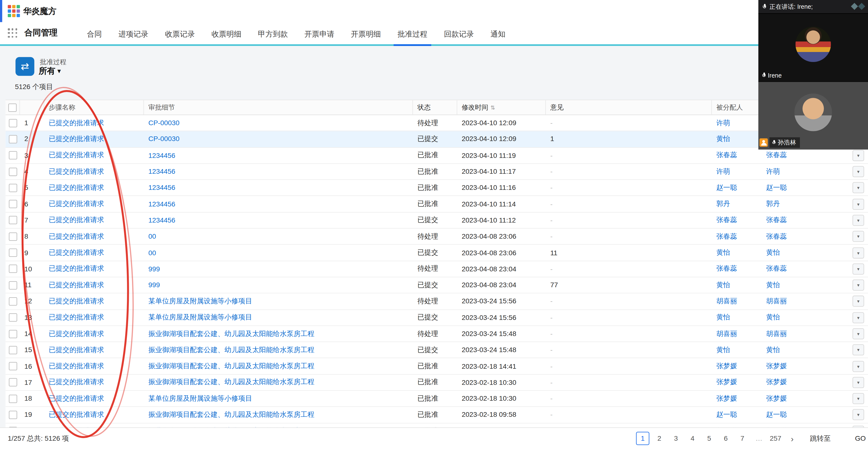 The width and height of the screenshot is (868, 449). I want to click on page-button: 257, so click(776, 439).